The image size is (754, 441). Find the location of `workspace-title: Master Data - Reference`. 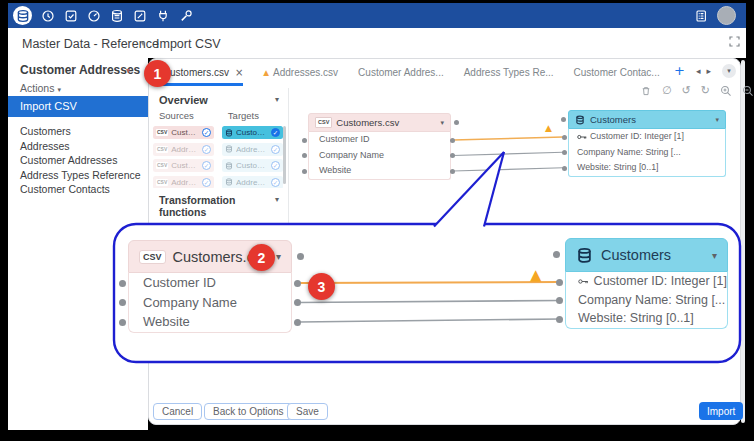

workspace-title: Master Data - Reference is located at coordinates (90, 44).